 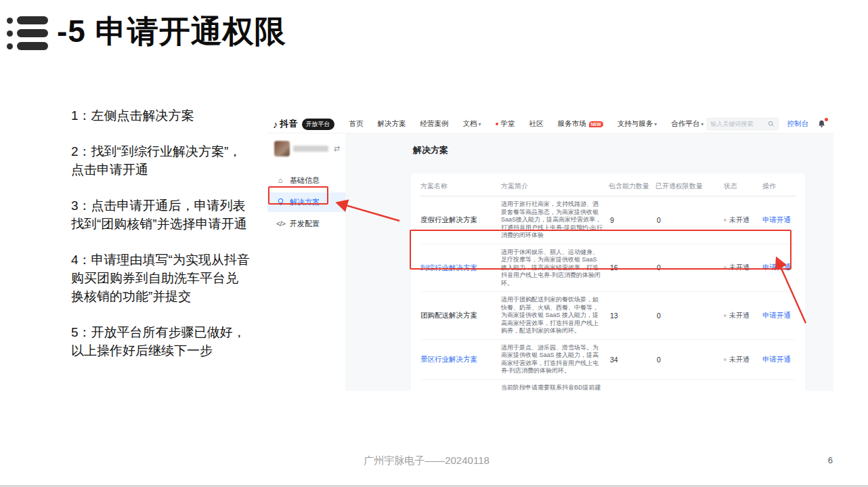 What do you see at coordinates (527, 124) in the screenshot?
I see `nav-menu: 首页 解决方案 经营案例 文档▾ 学堂 社区 服务市场NEW 支持与服务▾ 合作…` at bounding box center [527, 124].